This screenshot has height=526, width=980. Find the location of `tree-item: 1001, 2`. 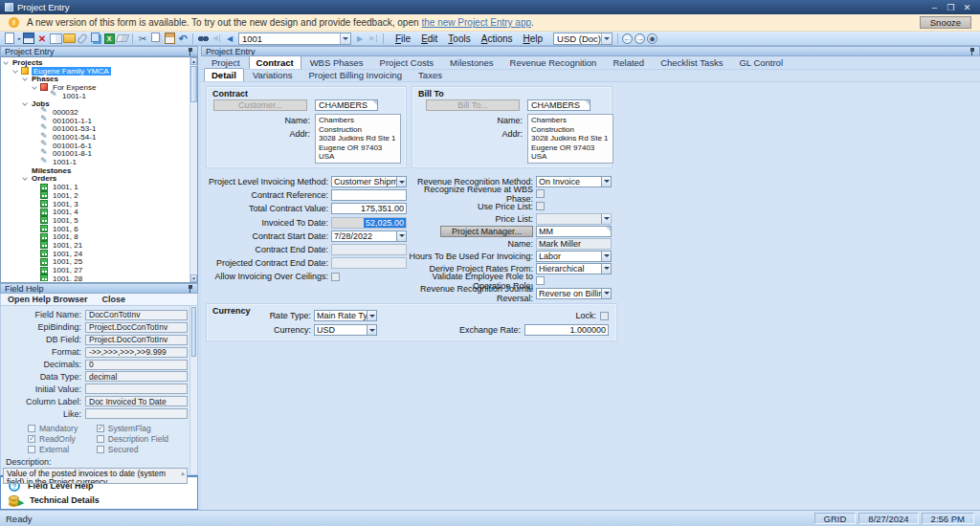

tree-item: 1001, 2 is located at coordinates (96, 195).